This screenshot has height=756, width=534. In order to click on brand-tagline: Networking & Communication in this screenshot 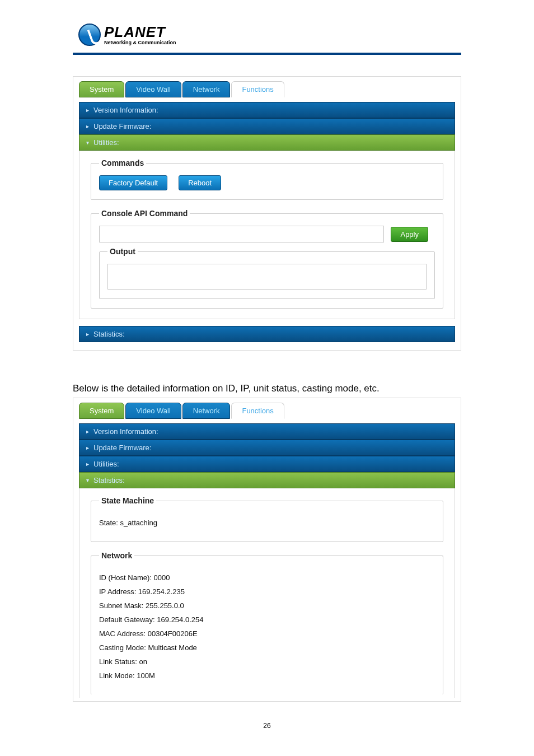, I will do `click(140, 43)`.